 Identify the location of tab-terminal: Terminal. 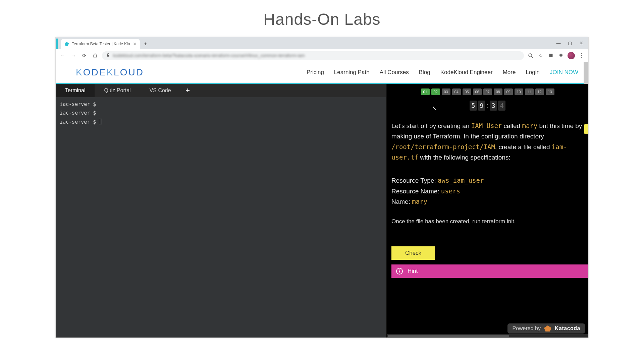
(75, 90).